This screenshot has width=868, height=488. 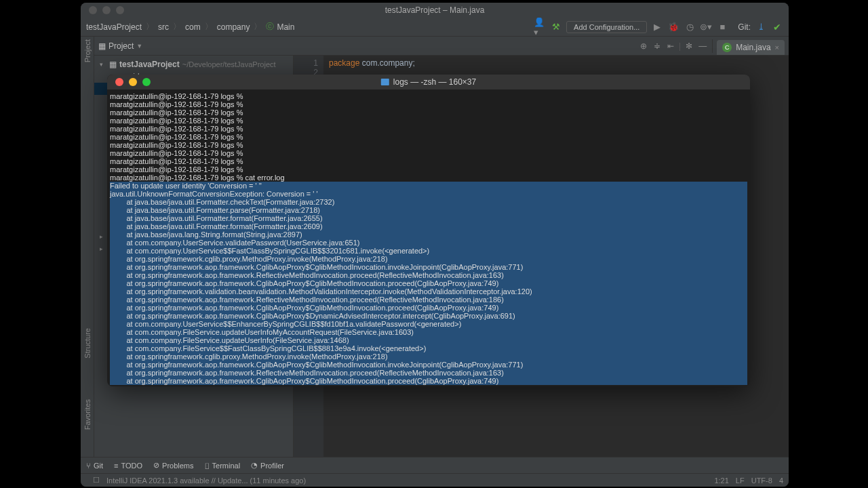 I want to click on statusbar: ☐ IntelliJ IDEA 2021.1.3 available // Up…, so click(x=435, y=480).